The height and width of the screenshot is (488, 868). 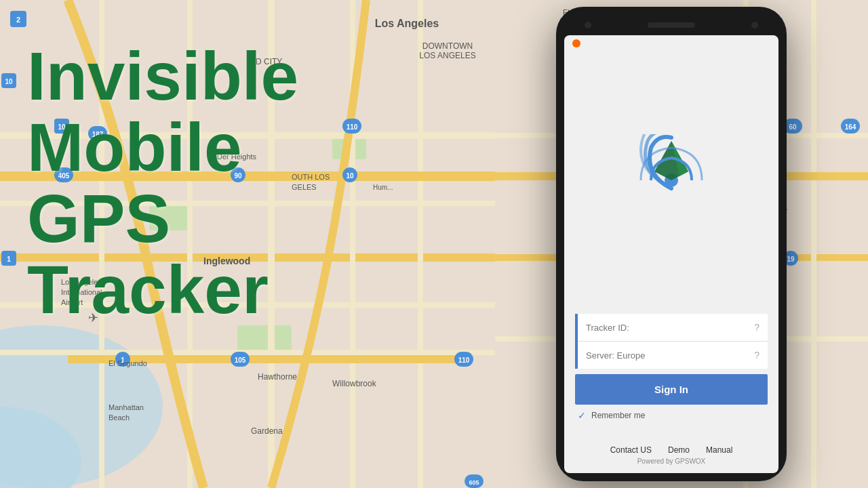 I want to click on login-form: ? ? Sign In ✓ Remember me, so click(x=671, y=375).